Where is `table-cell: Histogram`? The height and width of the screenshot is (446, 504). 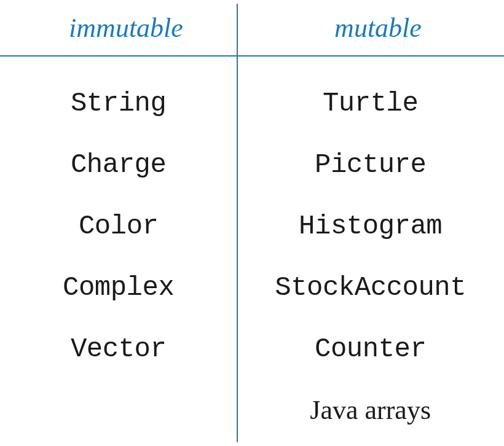 table-cell: Histogram is located at coordinates (370, 226).